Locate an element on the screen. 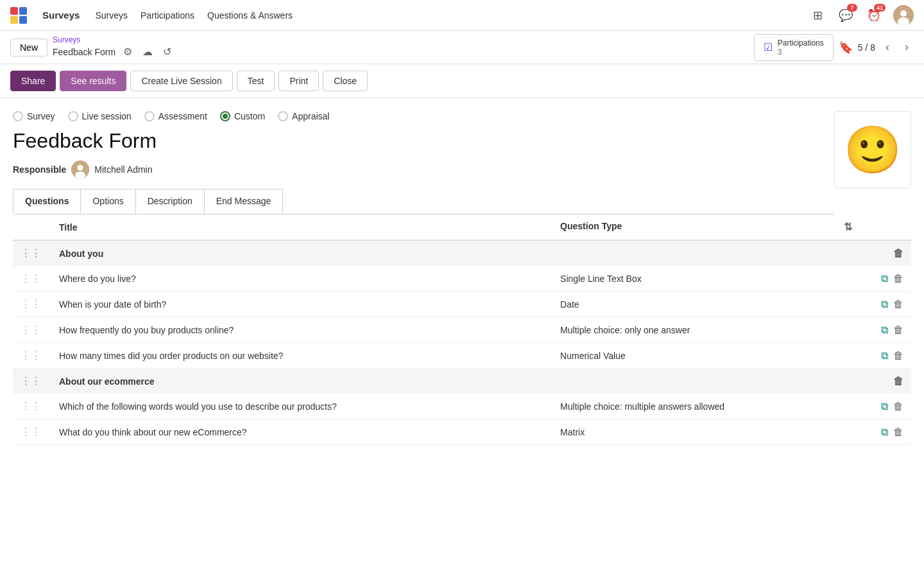 This screenshot has width=924, height=578. section-title: About you is located at coordinates (456, 253).